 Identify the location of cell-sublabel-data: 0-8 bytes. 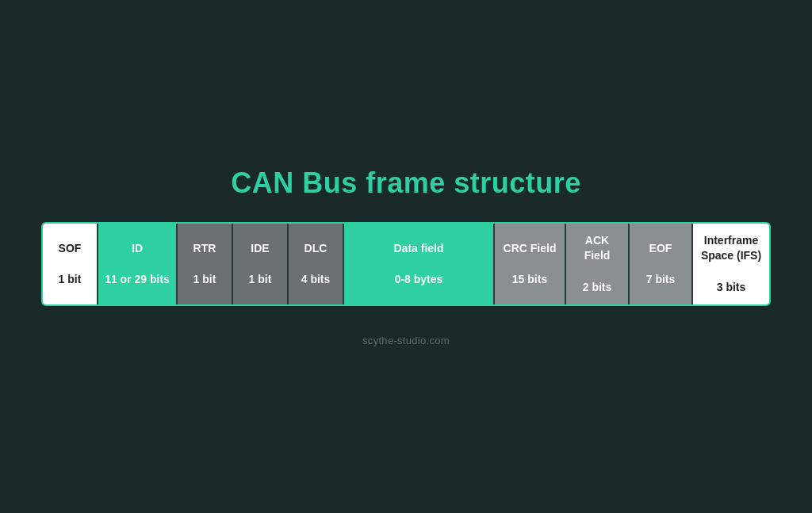
(419, 280).